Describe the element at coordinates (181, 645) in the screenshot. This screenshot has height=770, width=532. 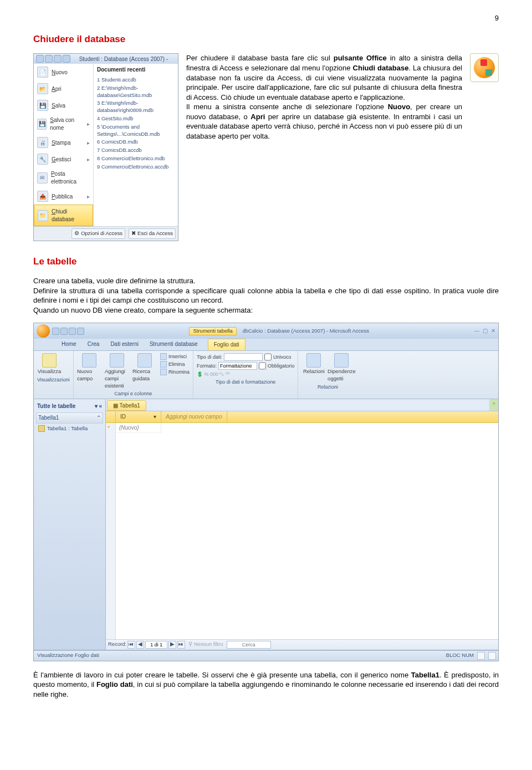
I see `last-record-button: ⏭` at that location.